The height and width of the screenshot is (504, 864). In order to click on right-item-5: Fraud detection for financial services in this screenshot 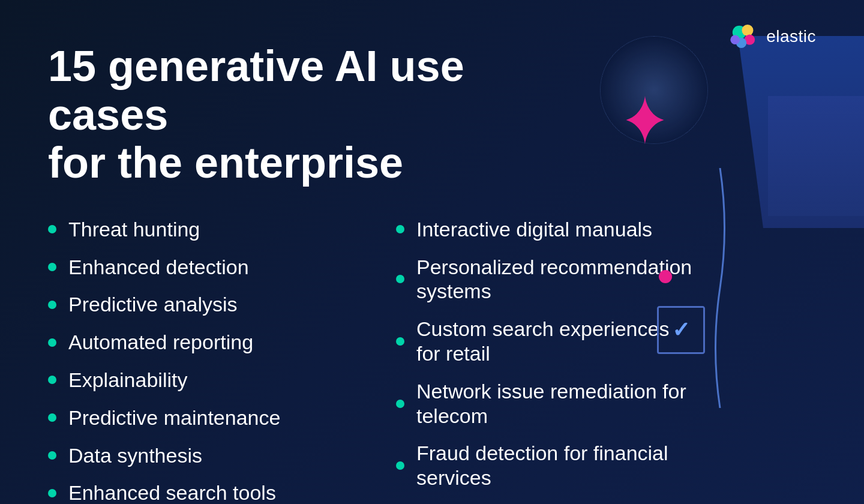, I will do `click(556, 466)`.